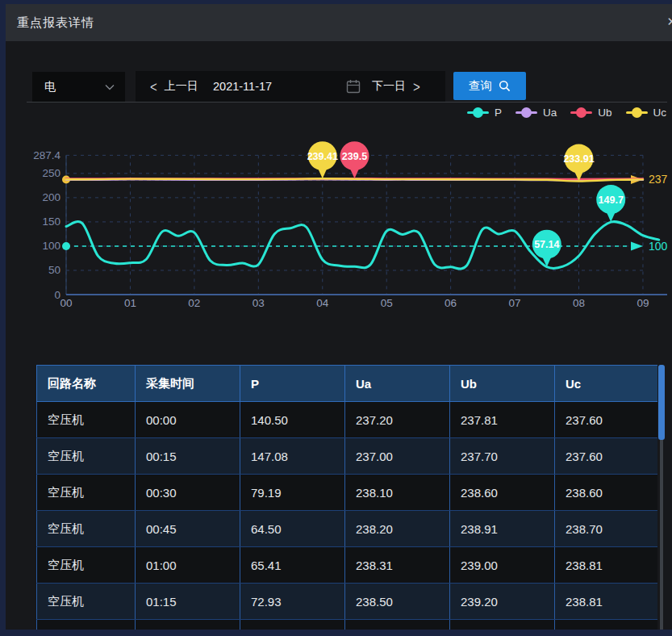 The width and height of the screenshot is (672, 636). What do you see at coordinates (566, 113) in the screenshot?
I see `chart-legend: PUaUbUc` at bounding box center [566, 113].